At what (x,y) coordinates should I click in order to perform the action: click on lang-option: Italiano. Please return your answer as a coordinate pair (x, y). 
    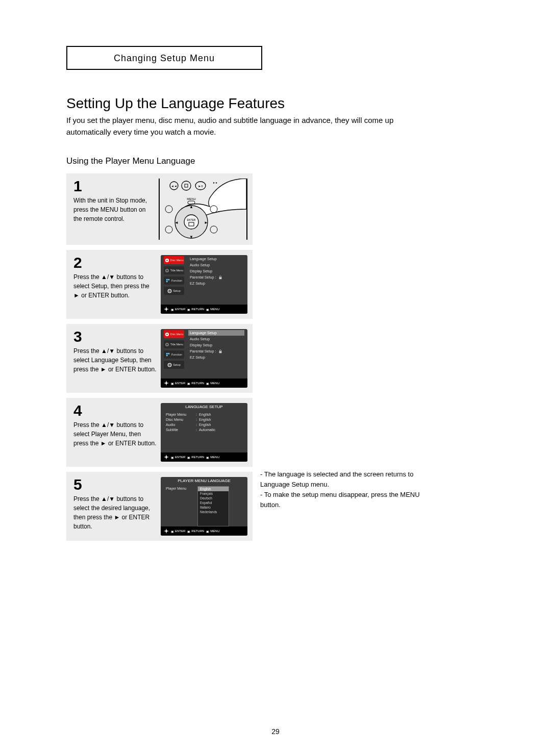
    Looking at the image, I should click on (213, 507).